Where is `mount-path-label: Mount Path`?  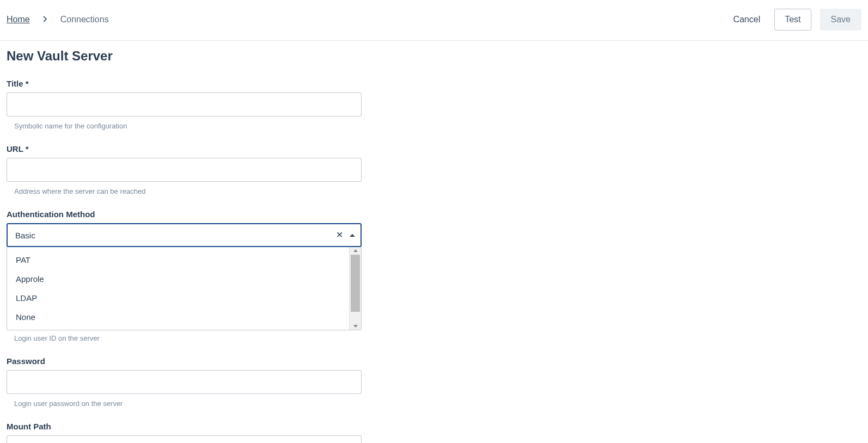 mount-path-label: Mount Path is located at coordinates (184, 427).